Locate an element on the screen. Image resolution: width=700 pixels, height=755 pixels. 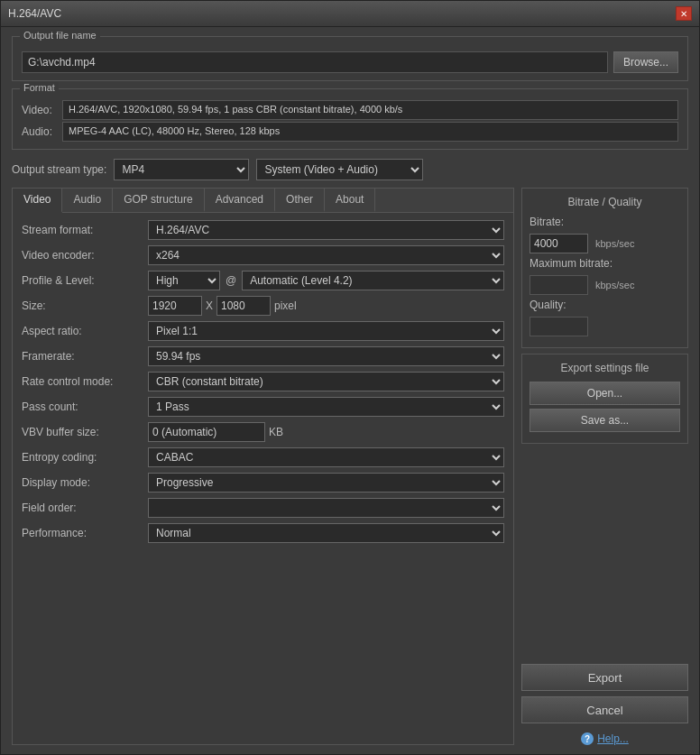
format-group: Format Video: H.264/AVC, 1920x1080, 59.9… is located at coordinates (350, 119).